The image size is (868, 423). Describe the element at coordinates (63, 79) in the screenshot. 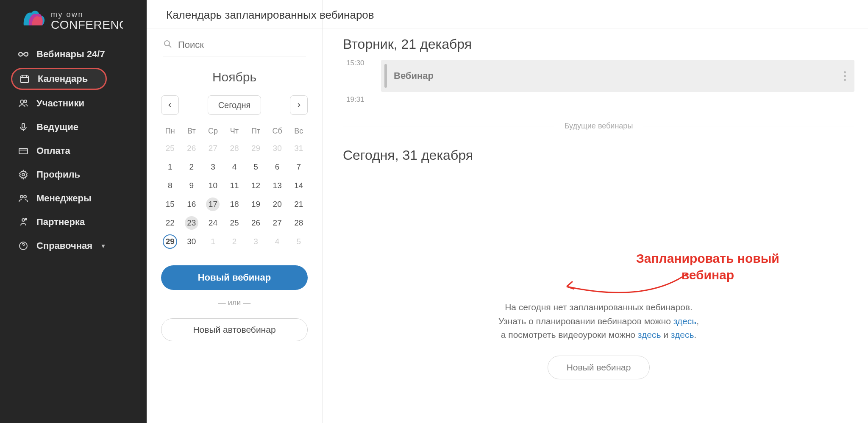

I see `nav-label: Календарь` at that location.